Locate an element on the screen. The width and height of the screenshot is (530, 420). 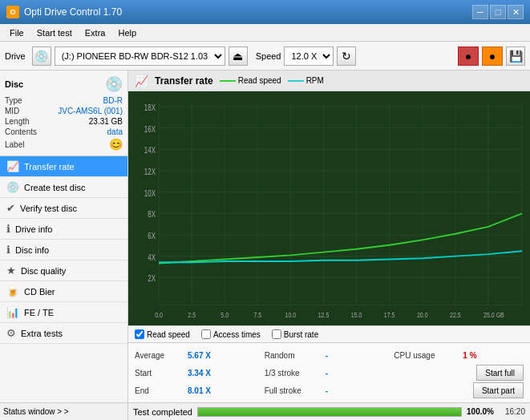
legend-read-color is located at coordinates (228, 81).